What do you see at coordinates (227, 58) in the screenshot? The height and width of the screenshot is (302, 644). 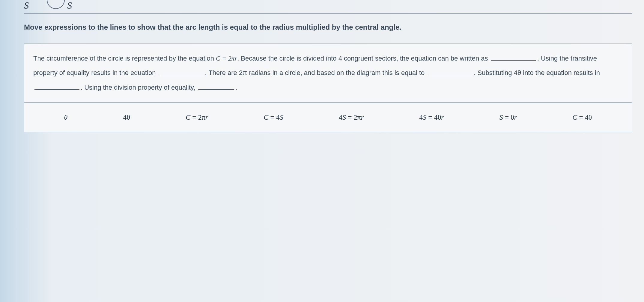 I see `proof-eq1: C = 2πr` at bounding box center [227, 58].